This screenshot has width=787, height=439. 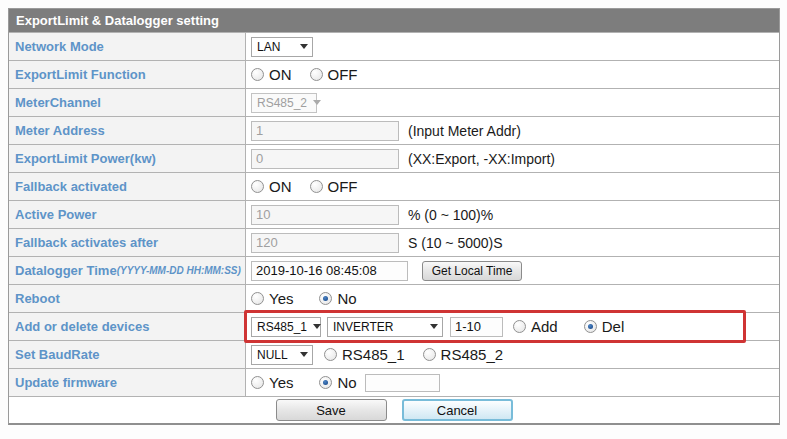 What do you see at coordinates (520, 326) in the screenshot?
I see `add-radio` at bounding box center [520, 326].